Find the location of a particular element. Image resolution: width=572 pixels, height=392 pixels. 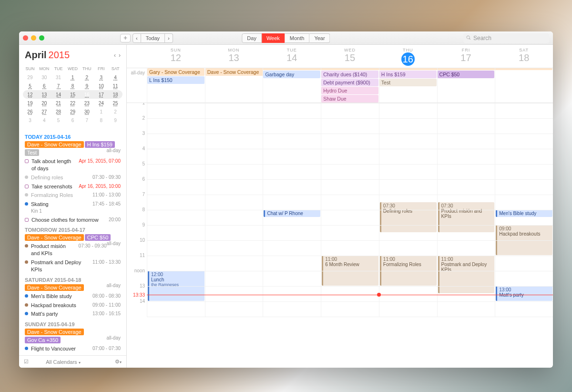

allday-event: H Ins $159 is located at coordinates (408, 74).